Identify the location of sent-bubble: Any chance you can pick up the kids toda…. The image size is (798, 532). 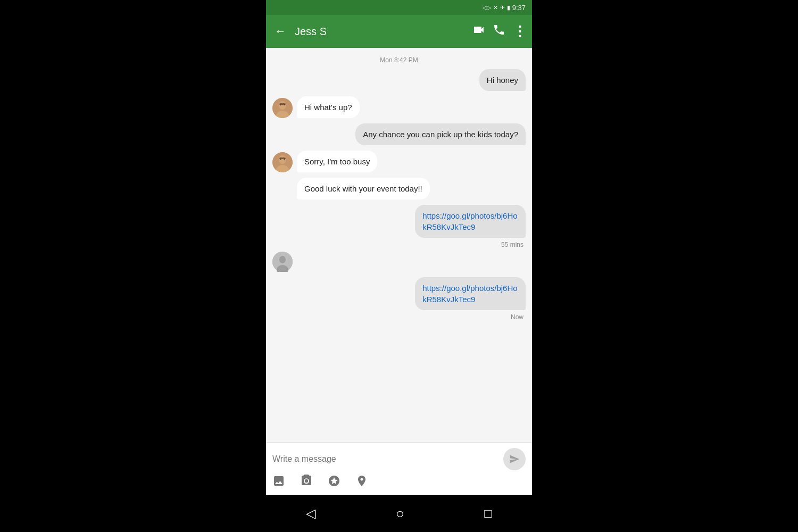
(440, 134).